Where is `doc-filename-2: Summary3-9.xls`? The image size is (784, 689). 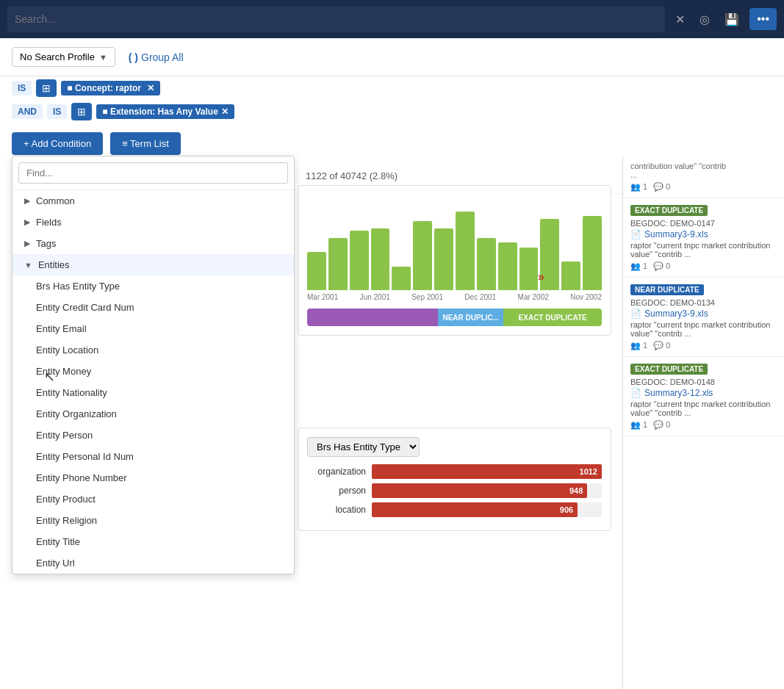 doc-filename-2: Summary3-9.xls is located at coordinates (676, 314).